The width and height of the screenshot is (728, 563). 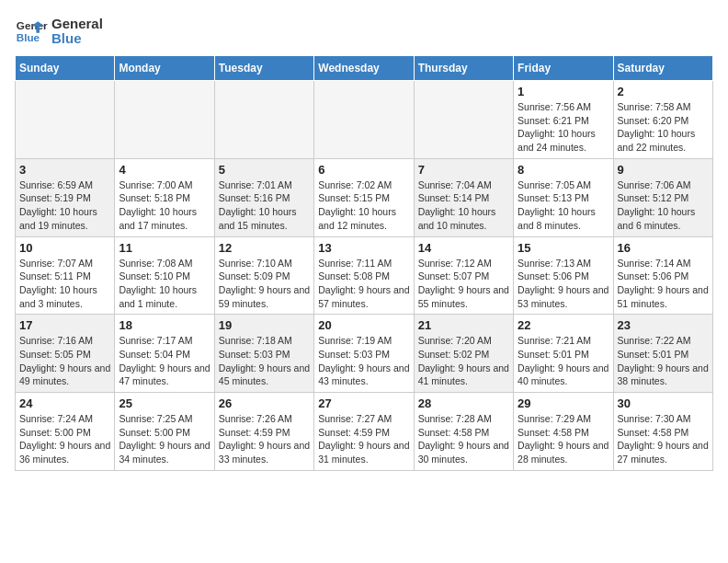 I want to click on calendar-cell: 20Sunrise: 7:19 AM Sunset: 5:03 PM Dayli…, so click(x=364, y=353).